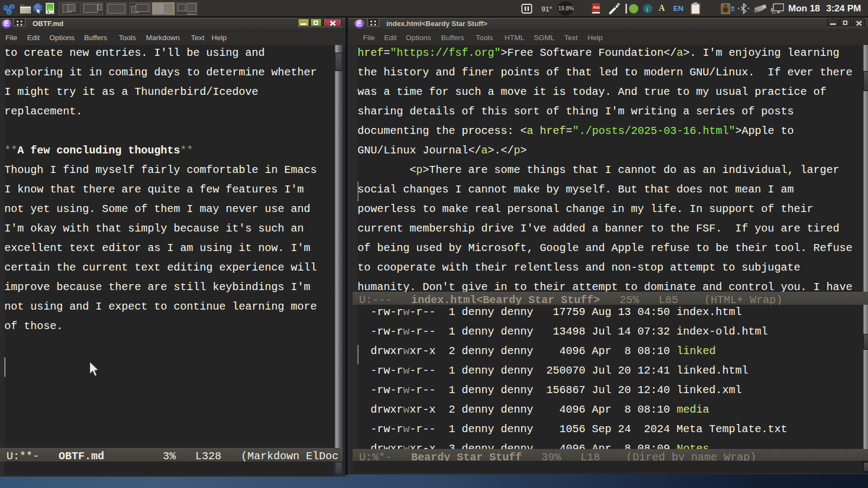 The width and height of the screenshot is (868, 488). I want to click on svg-text: i, so click(647, 9).